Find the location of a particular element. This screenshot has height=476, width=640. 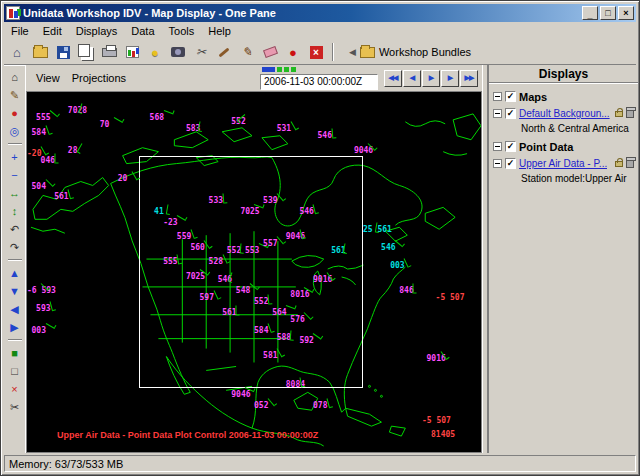

maps-group-row: ✓ Maps is located at coordinates (564, 96).